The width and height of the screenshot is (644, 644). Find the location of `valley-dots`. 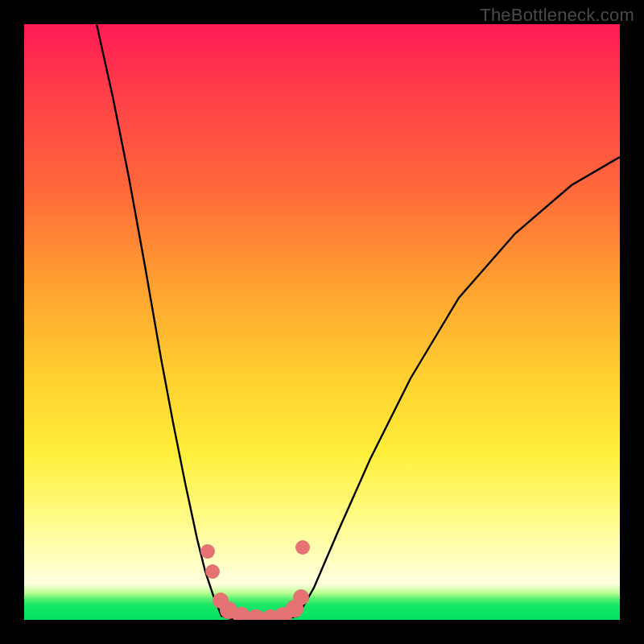

valley-dots is located at coordinates (255, 580).